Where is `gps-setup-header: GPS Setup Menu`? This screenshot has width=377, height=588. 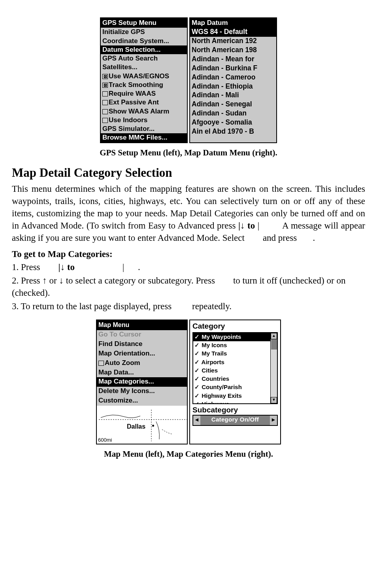
gps-setup-header: GPS Setup Menu is located at coordinates (144, 23).